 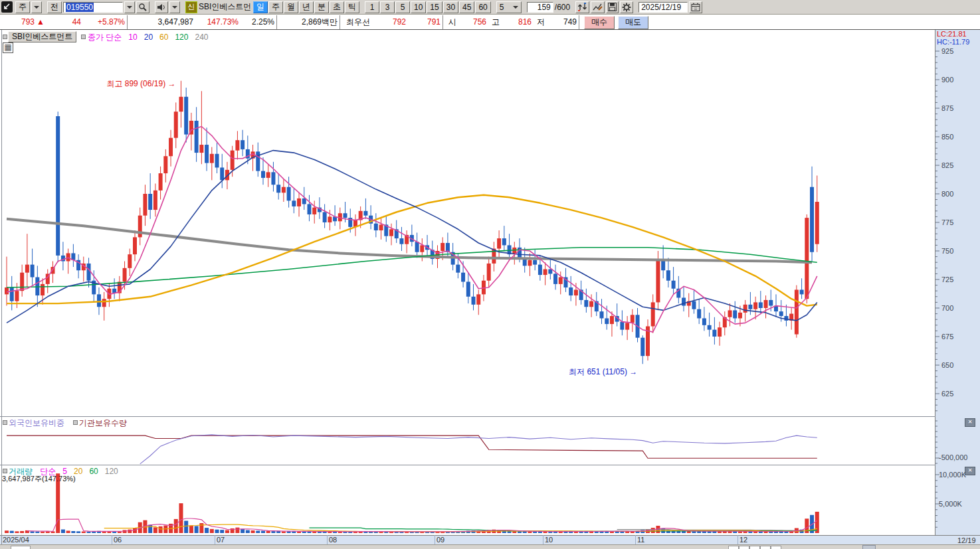 What do you see at coordinates (613, 7) in the screenshot?
I see `save-button` at bounding box center [613, 7].